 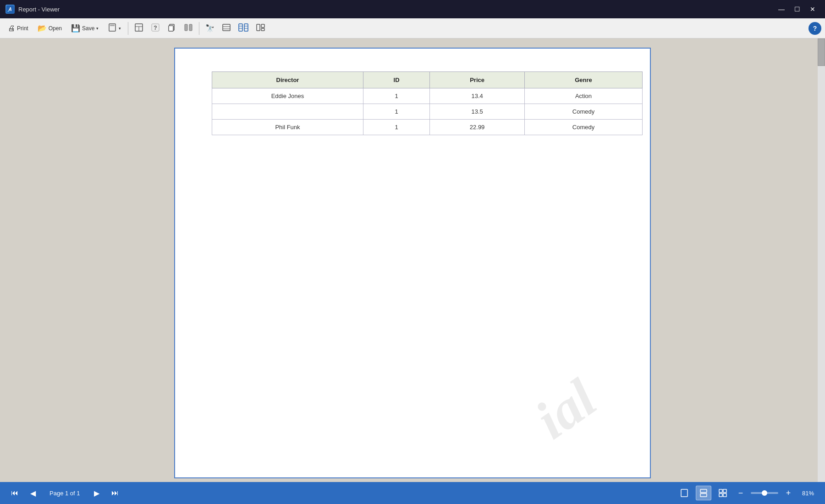 What do you see at coordinates (243, 28) in the screenshot?
I see `view2-button` at bounding box center [243, 28].